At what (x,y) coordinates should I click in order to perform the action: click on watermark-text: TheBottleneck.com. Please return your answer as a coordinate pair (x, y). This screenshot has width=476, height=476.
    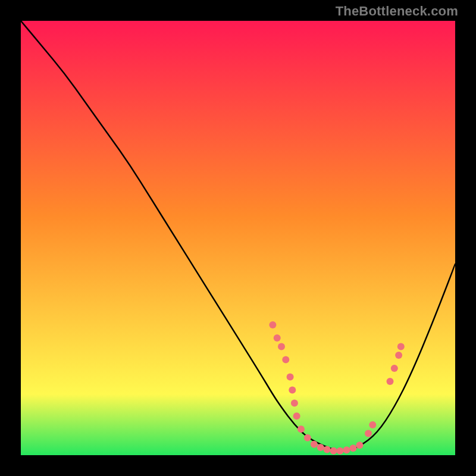
    Looking at the image, I should click on (397, 11).